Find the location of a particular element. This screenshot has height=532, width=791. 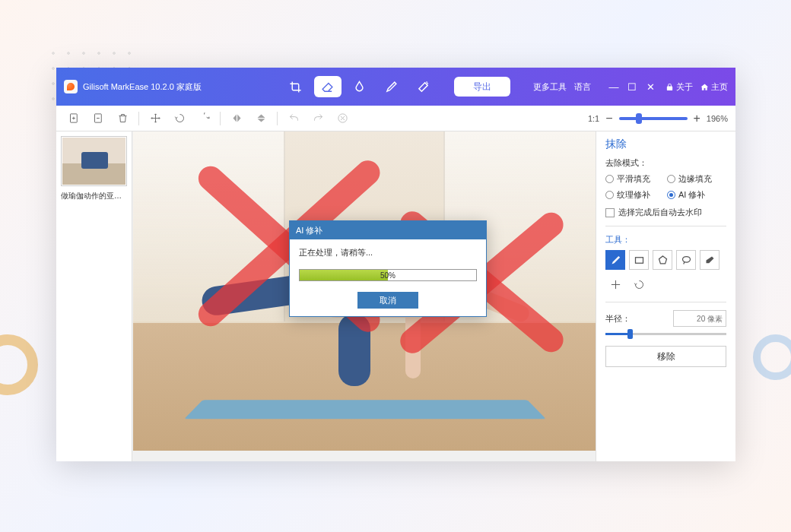

tools-label: 工具： is located at coordinates (666, 240).